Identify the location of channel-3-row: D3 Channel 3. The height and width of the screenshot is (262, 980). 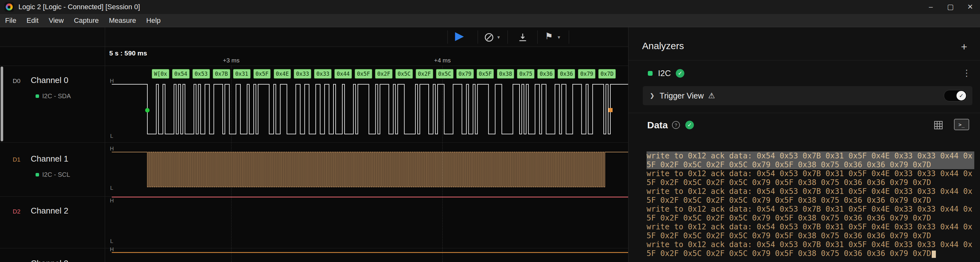
(40, 260).